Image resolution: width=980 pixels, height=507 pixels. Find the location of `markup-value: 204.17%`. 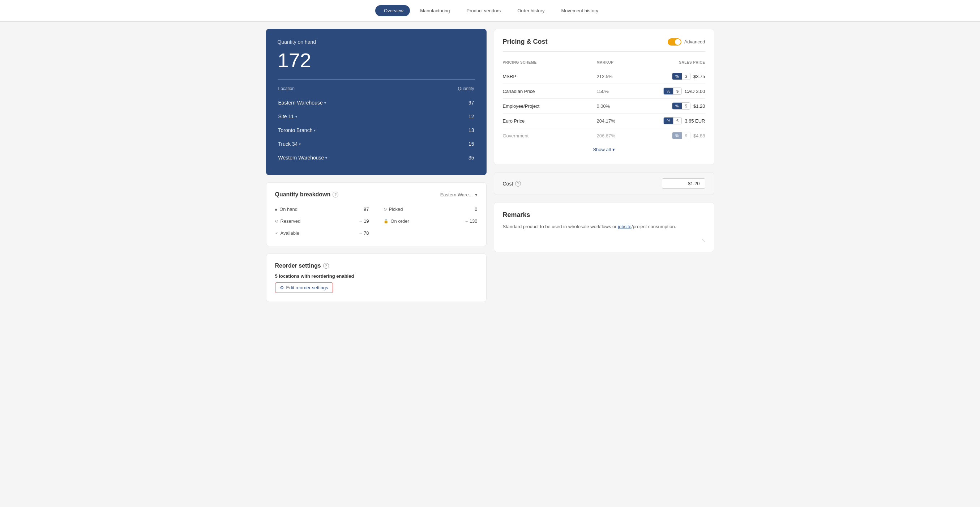

markup-value: 204.17% is located at coordinates (622, 121).